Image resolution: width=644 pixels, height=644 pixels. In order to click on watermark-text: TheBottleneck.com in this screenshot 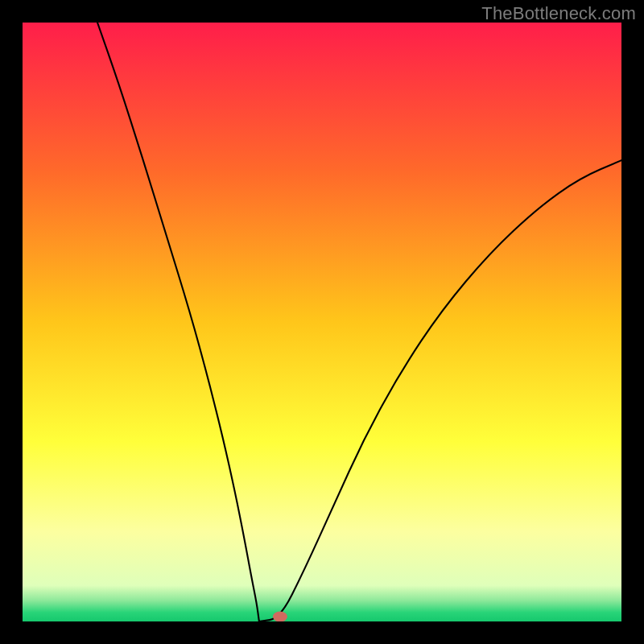, I will do `click(559, 14)`.